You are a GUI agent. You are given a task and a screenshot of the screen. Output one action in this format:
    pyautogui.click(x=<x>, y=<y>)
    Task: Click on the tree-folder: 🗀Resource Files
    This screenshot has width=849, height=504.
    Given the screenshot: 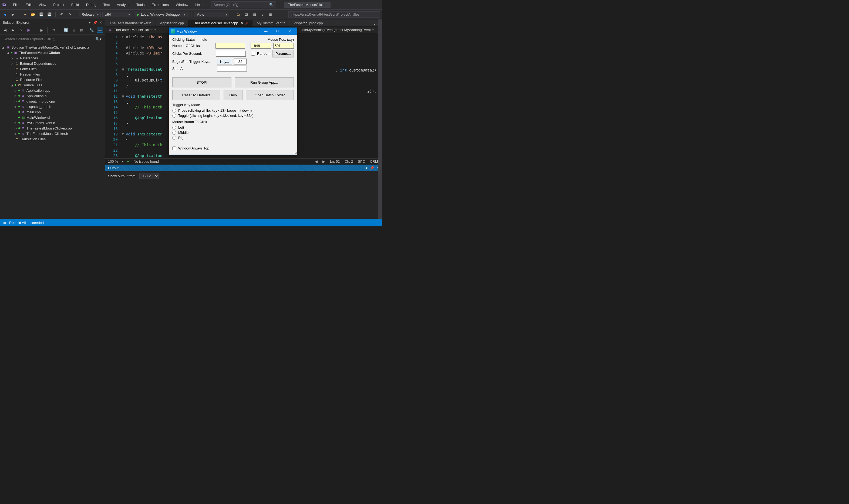 What is the action you would take?
    pyautogui.click(x=52, y=79)
    